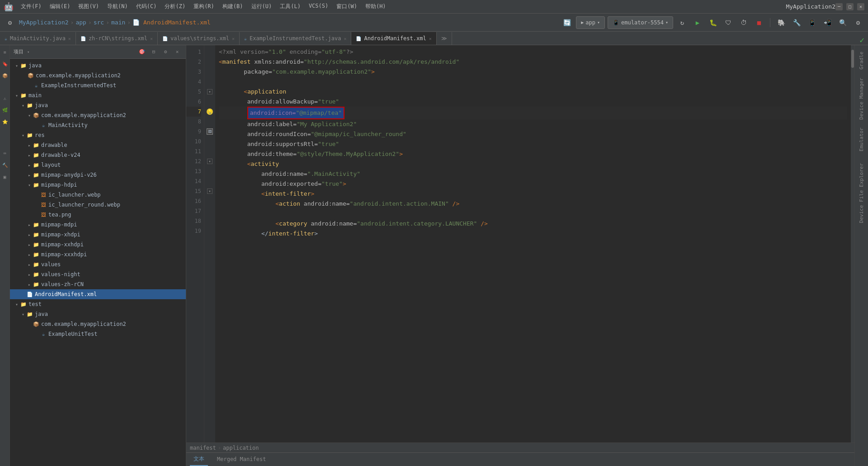 The height and width of the screenshot is (466, 868). Describe the element at coordinates (241, 448) in the screenshot. I see `breadcrumb-application: application` at that location.